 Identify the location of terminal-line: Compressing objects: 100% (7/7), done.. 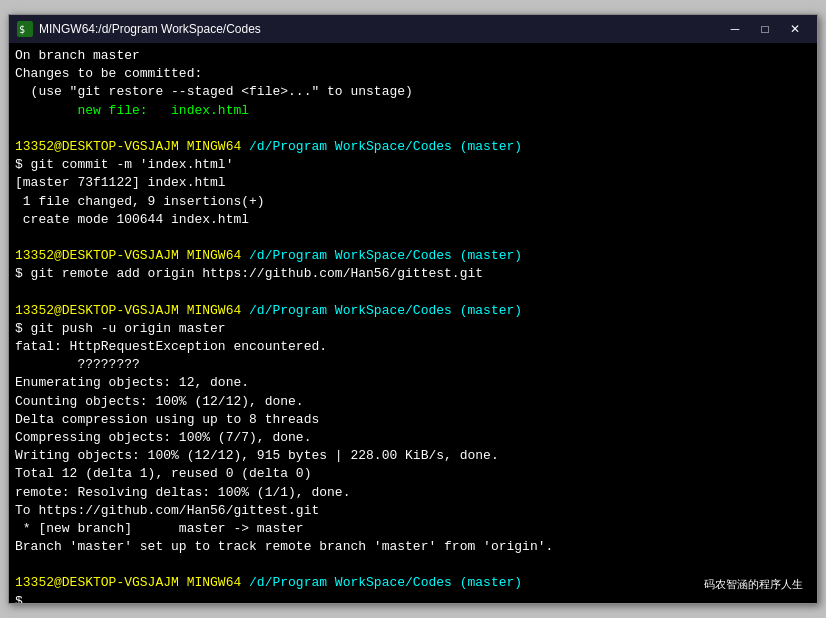
(413, 438).